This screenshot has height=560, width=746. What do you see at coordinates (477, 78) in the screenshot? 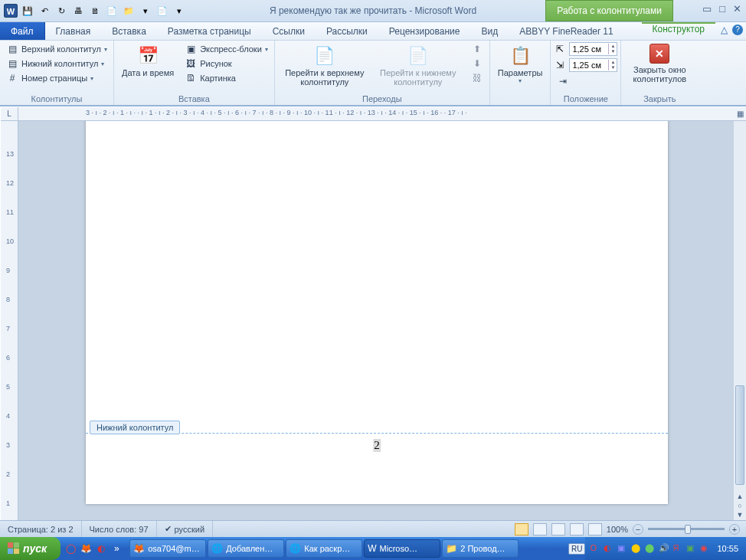
I see `nav-link-button: ⛓` at bounding box center [477, 78].